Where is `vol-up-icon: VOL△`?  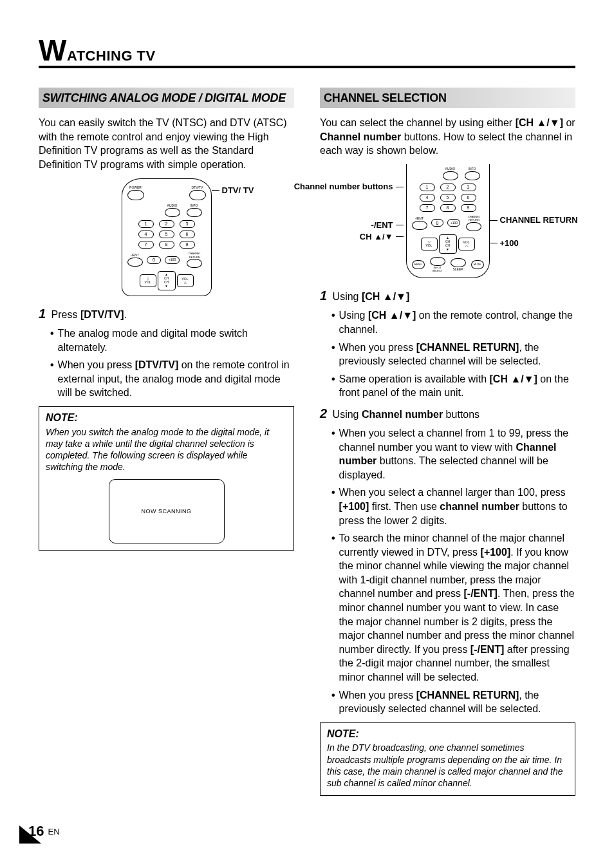 vol-up-icon: VOL△ is located at coordinates (185, 281).